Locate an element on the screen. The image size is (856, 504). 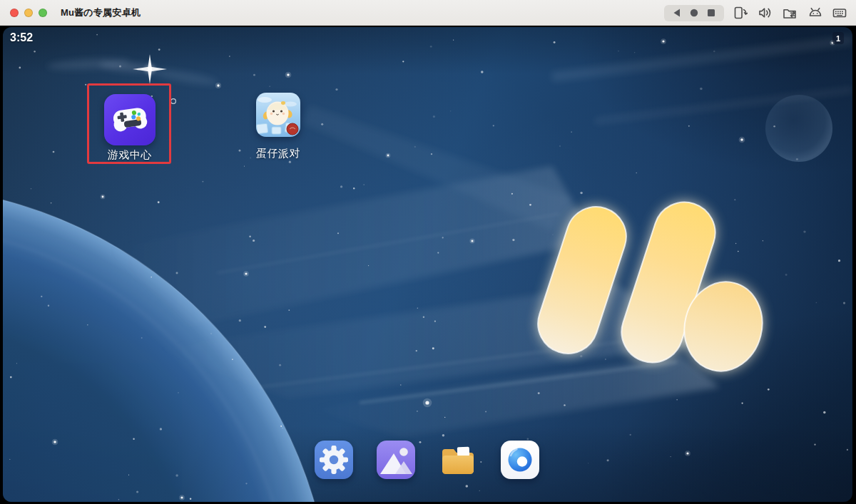
android-button is located at coordinates (815, 13).